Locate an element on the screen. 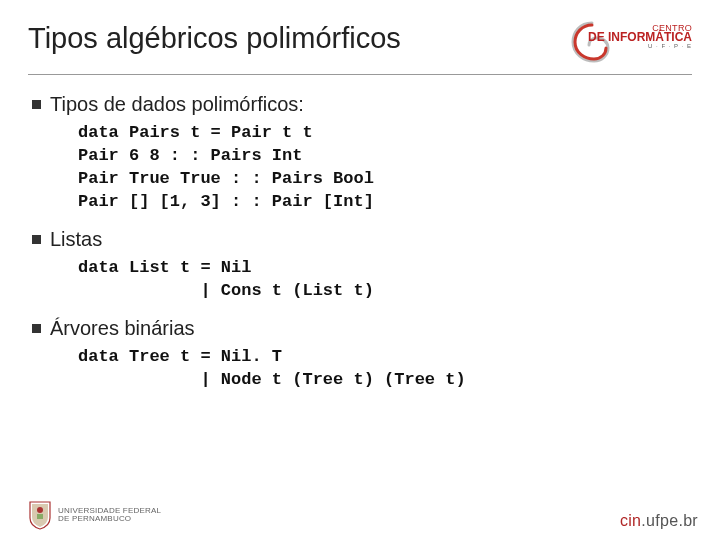  section-heading: Árvores binárias is located at coordinates (122, 328).